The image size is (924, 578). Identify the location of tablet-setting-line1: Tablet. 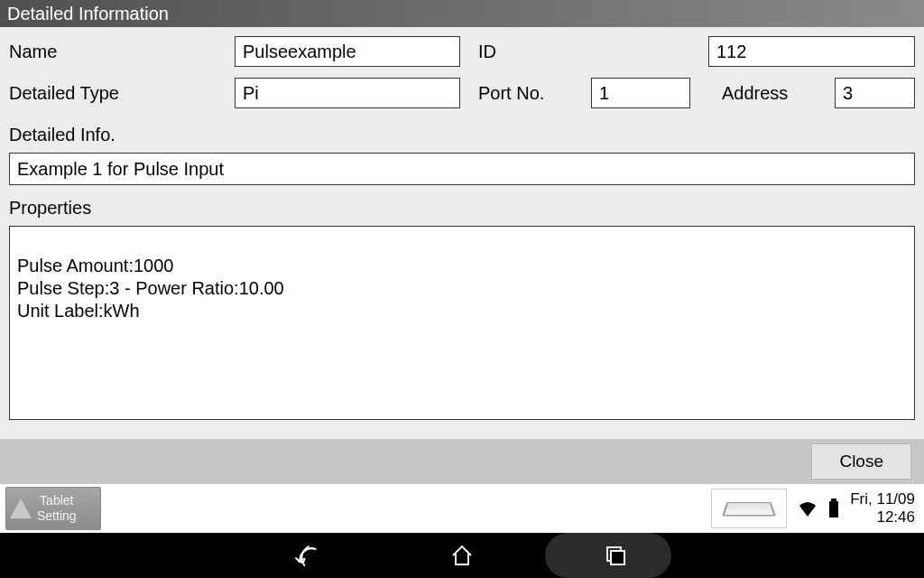
(57, 500).